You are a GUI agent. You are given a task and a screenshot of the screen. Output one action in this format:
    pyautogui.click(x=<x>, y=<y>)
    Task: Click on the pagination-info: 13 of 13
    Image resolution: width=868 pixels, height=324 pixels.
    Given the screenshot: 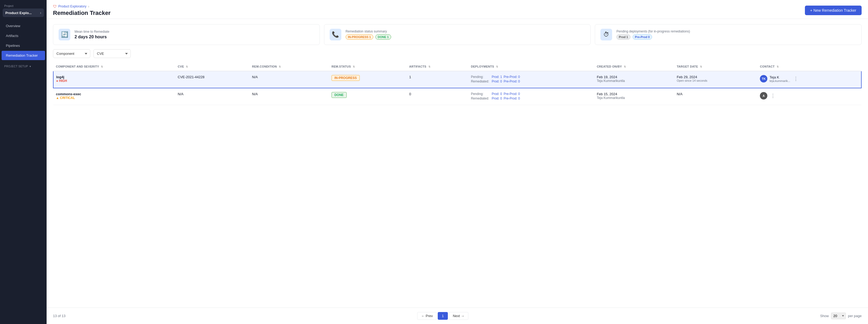 What is the action you would take?
    pyautogui.click(x=59, y=316)
    